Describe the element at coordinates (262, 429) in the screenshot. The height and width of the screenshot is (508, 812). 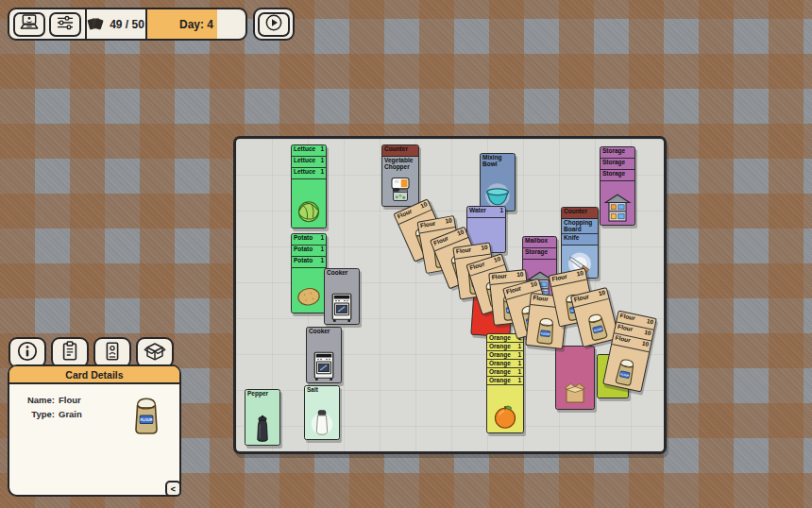
I see `pepper-art` at that location.